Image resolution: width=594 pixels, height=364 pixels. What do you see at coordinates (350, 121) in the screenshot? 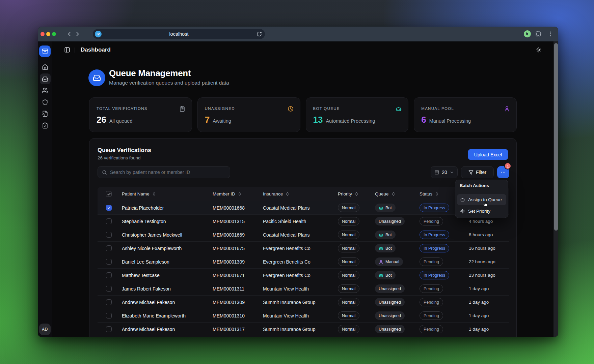
I see `stat-sublabel: Automated Processing` at bounding box center [350, 121].